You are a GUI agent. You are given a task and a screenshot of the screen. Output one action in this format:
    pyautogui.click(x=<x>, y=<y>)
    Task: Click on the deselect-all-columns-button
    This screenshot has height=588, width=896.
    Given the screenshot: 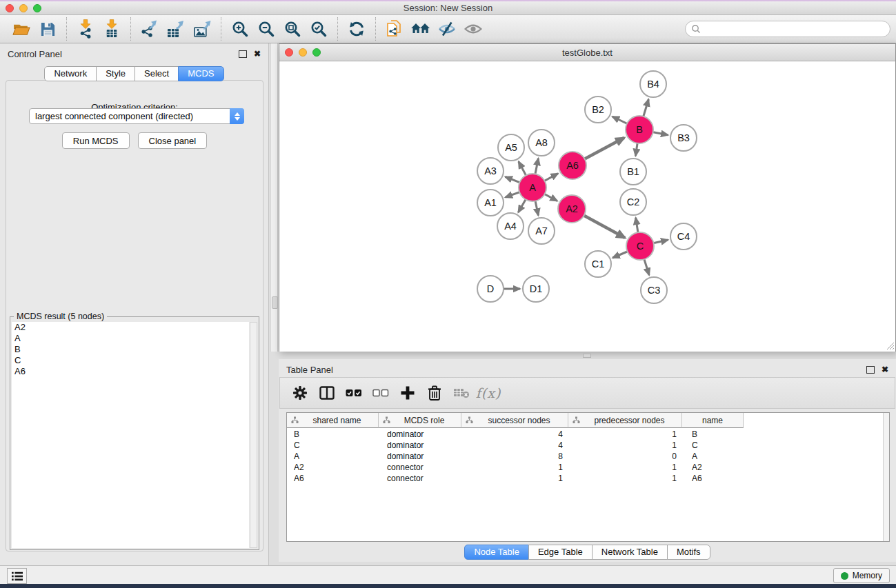 What is the action you would take?
    pyautogui.click(x=381, y=393)
    